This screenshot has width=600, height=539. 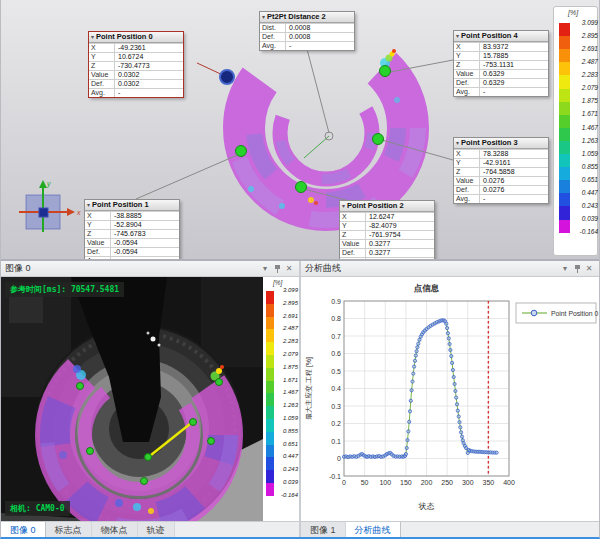 What do you see at coordinates (132, 229) in the screenshot?
I see `annotation-point-position-1: ▾Point Position 1X-38.8885Y-52.8904Z-745…` at bounding box center [132, 229].